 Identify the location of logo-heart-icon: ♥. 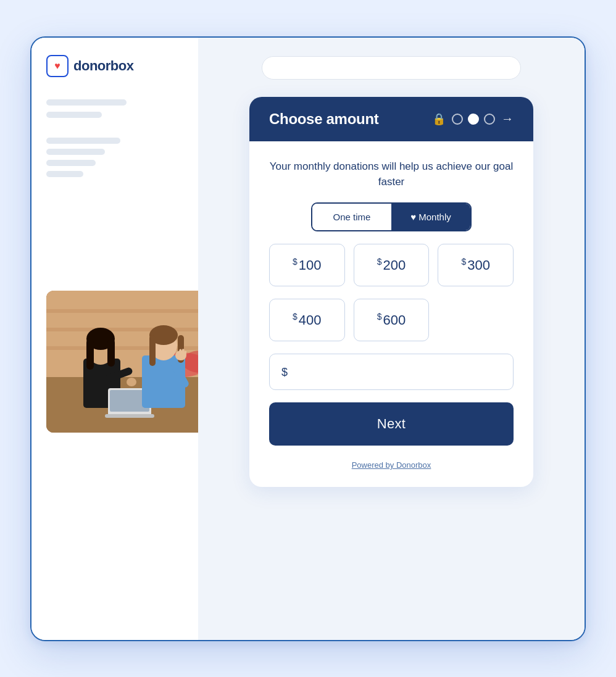
(57, 66).